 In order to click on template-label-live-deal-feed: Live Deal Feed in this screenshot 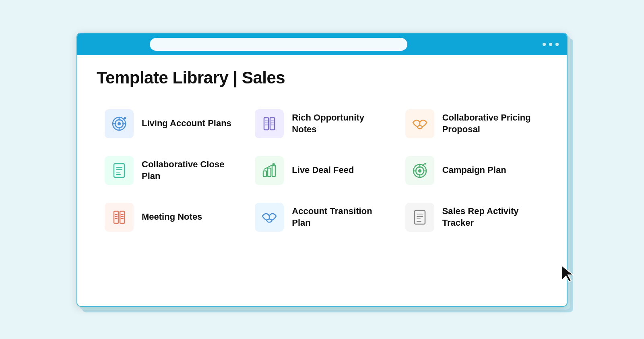, I will do `click(323, 170)`.